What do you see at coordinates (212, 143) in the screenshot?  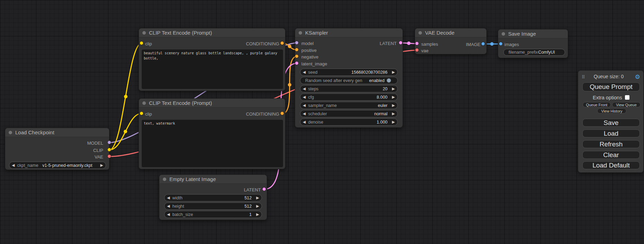 I see `prompt-textarea: text, watermark` at bounding box center [212, 143].